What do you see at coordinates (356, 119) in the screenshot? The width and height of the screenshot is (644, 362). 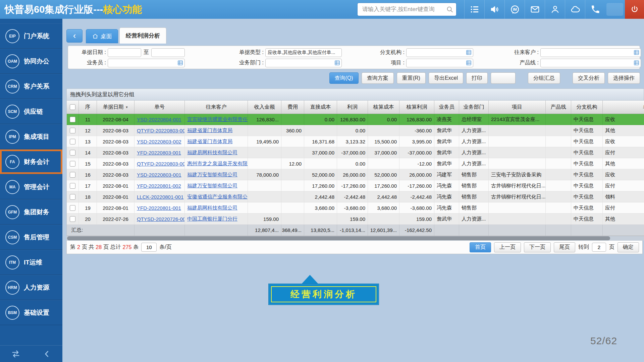 I see `table-row: 112022-08-04YSD-20220804-001宜宾骏继洪骥置业有限责任…` at bounding box center [356, 119].